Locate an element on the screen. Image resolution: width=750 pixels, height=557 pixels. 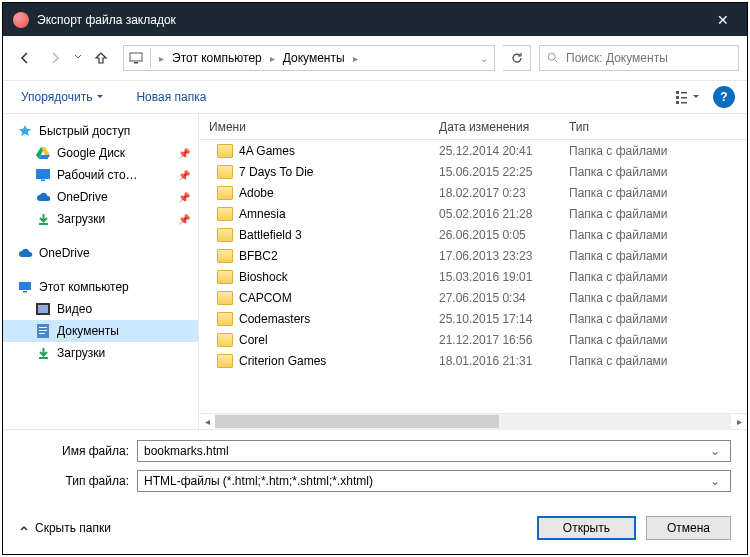
video-icon is located at coordinates (43, 309).